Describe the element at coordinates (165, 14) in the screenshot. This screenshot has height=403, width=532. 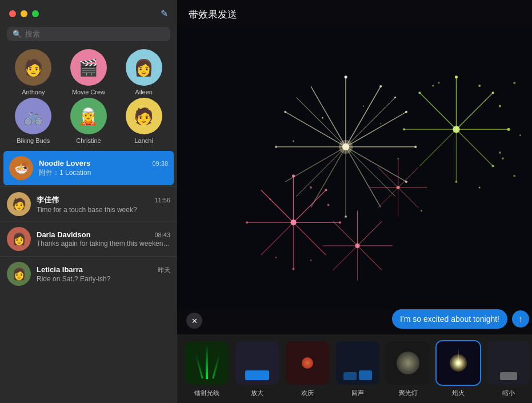
I see `compose-button: ✎` at that location.